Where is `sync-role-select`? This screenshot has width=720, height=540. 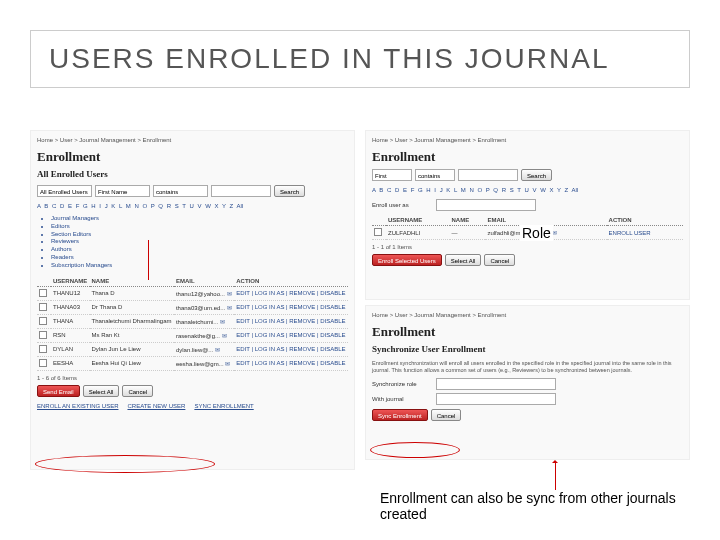 sync-role-select is located at coordinates (496, 384).